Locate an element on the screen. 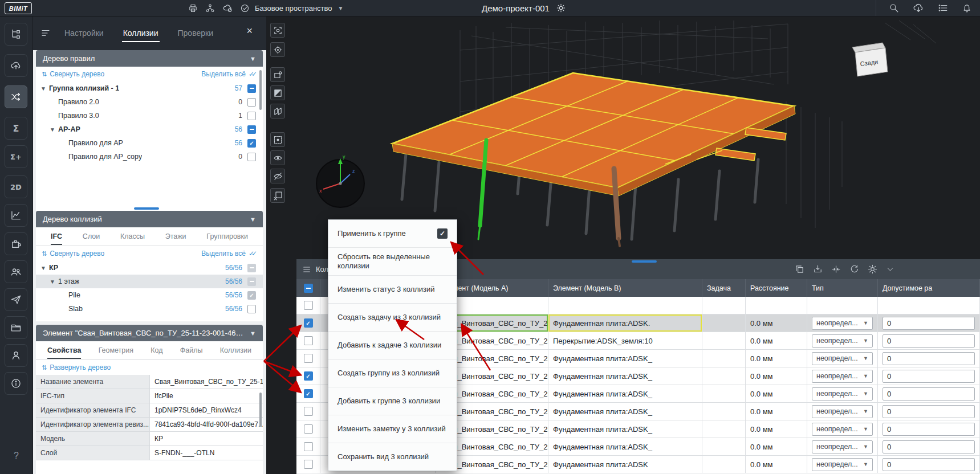  column-header-type: Тип is located at coordinates (843, 288).